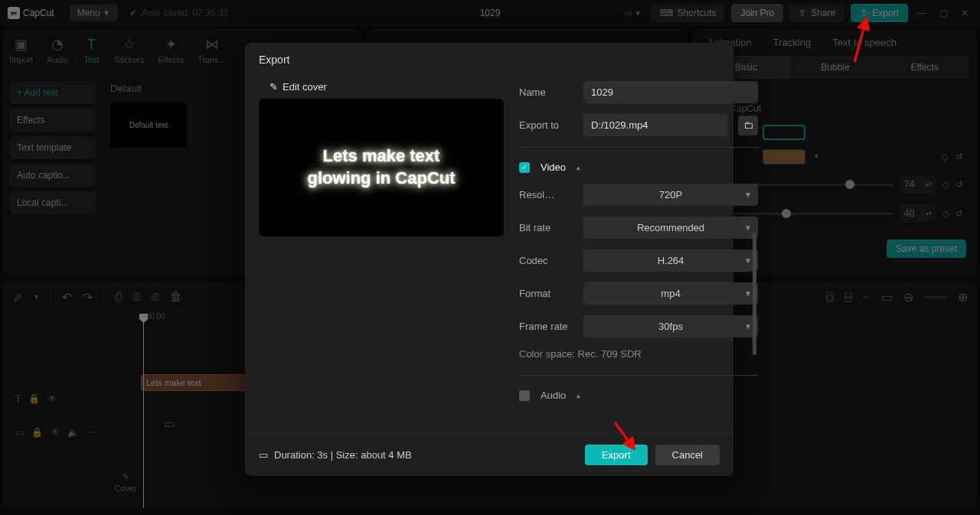 Image resolution: width=980 pixels, height=515 pixels. I want to click on codec-label: Codec, so click(546, 260).